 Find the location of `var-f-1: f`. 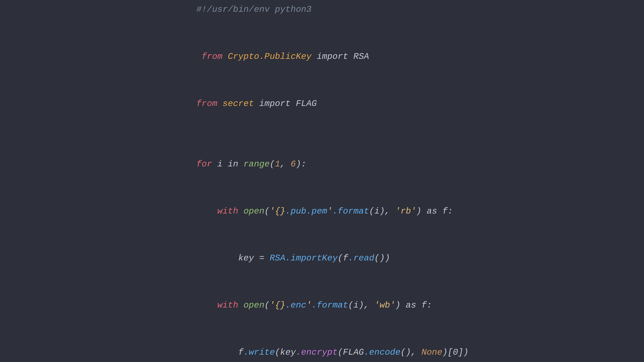

var-f-1: f is located at coordinates (445, 211).